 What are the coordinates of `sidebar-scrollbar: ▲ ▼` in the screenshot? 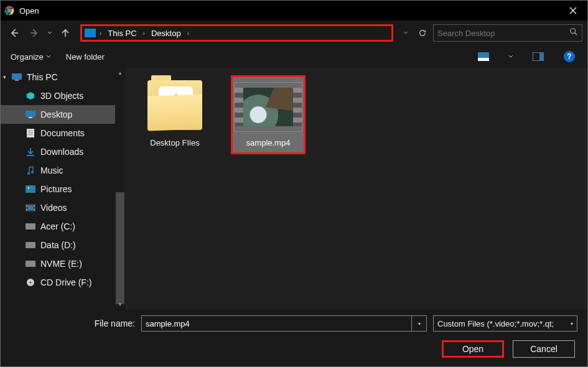 It's located at (120, 188).